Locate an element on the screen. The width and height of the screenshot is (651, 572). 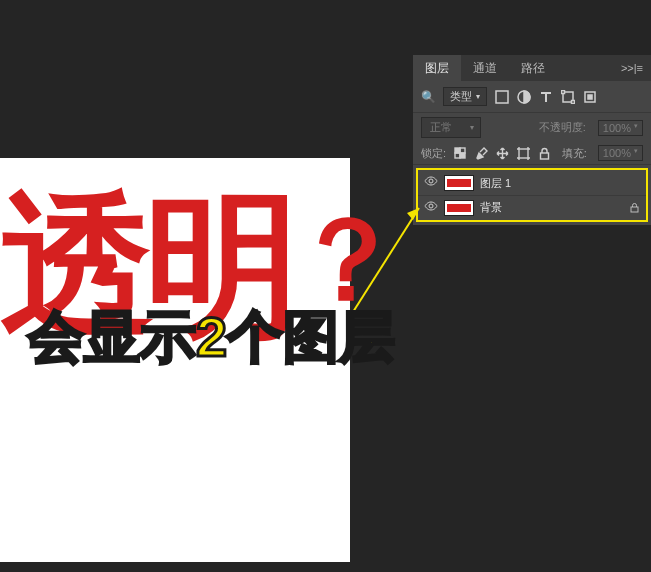
lock-icon is located at coordinates (634, 208).